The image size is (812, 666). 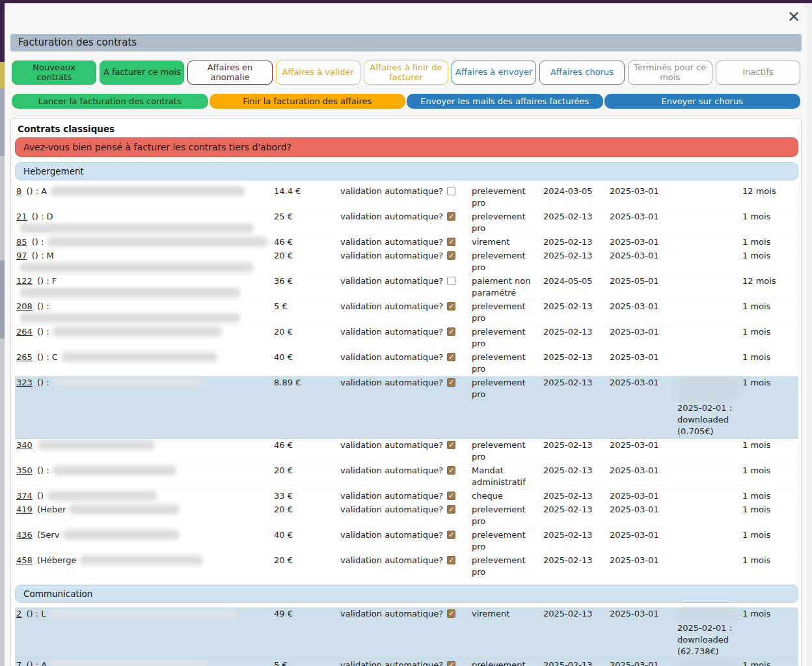 I want to click on contract-id-link: 8, so click(x=19, y=191).